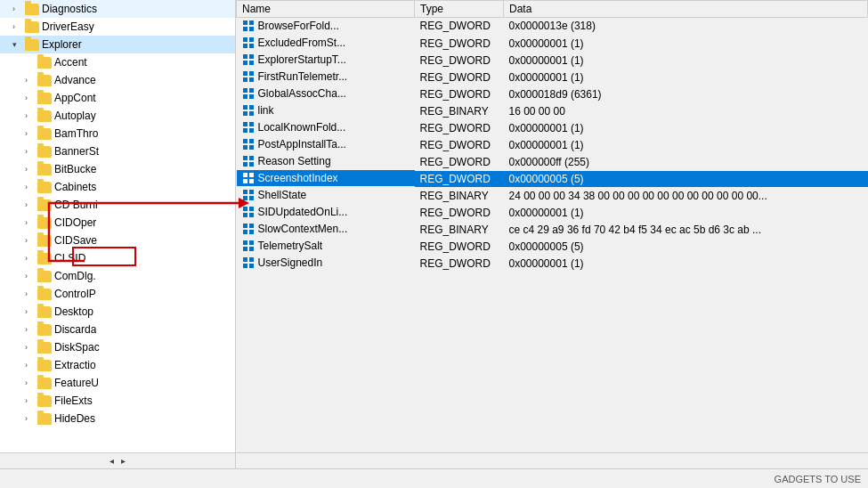 The width and height of the screenshot is (868, 488). What do you see at coordinates (459, 110) in the screenshot?
I see `registry-type-link: REG_BINARY` at bounding box center [459, 110].